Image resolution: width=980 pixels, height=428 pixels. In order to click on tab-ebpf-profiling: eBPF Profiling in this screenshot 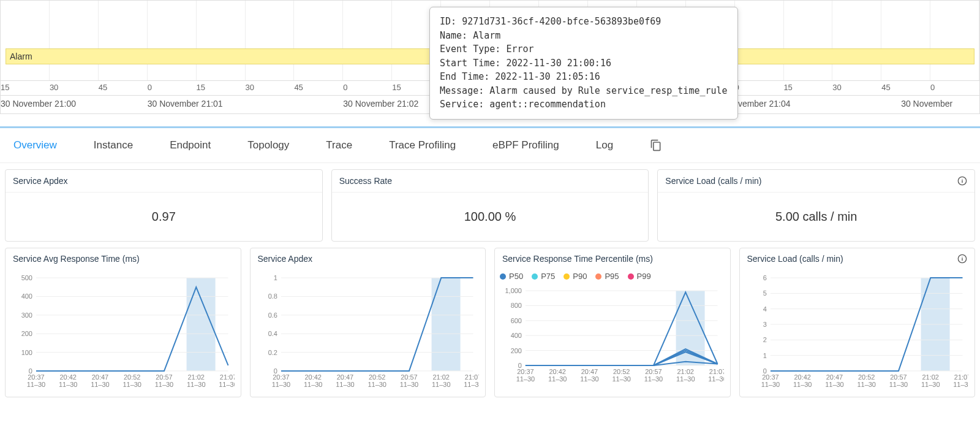, I will do `click(526, 145)`.